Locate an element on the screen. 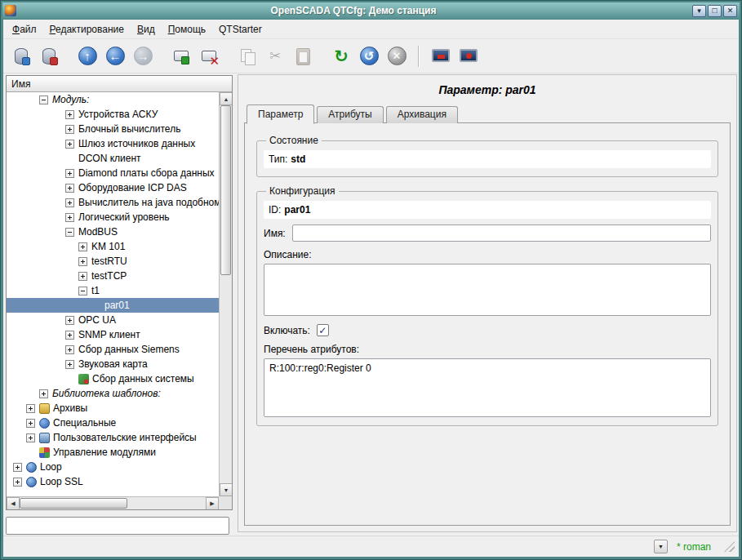 Image resolution: width=742 pixels, height=560 pixels. tree-item-testrtu: testRTU is located at coordinates (113, 261).